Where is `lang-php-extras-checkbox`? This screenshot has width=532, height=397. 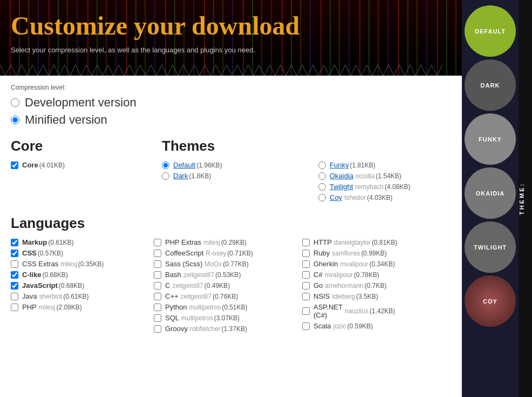
lang-php-extras-checkbox is located at coordinates (158, 243).